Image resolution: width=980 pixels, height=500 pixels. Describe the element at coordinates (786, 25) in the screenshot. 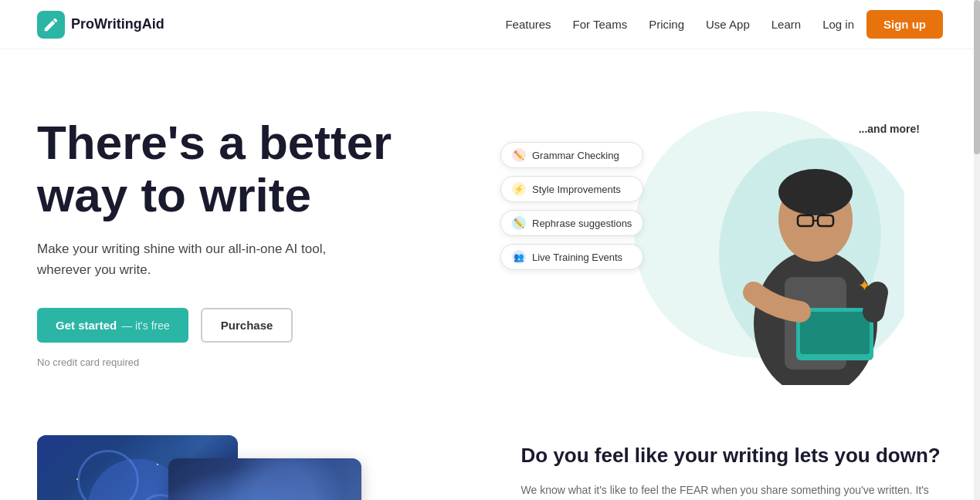

I see `nav-learn: Learn` at that location.